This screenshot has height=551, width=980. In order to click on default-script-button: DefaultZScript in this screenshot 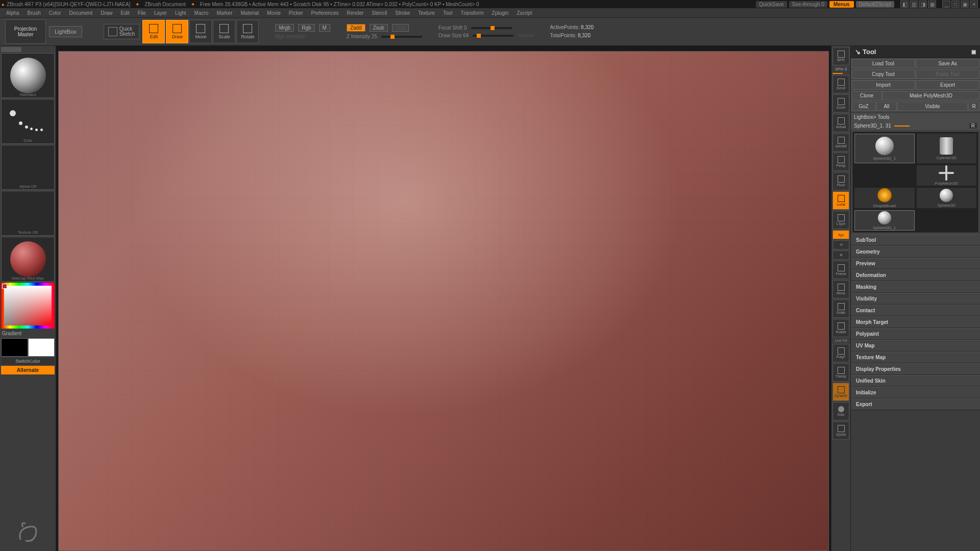, I will do `click(875, 4)`.